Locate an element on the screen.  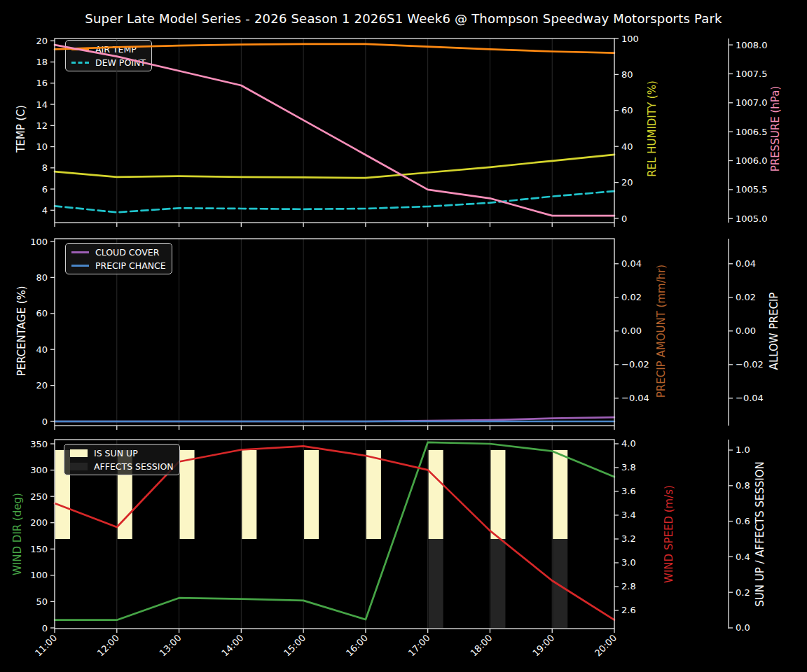
legend-item-precip-chance: PRECIP CHANCE is located at coordinates (119, 265).